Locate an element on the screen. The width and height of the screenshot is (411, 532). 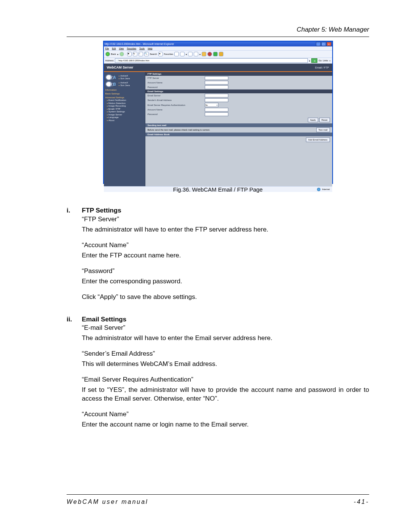
menu-help: Help is located at coordinates (150, 48).